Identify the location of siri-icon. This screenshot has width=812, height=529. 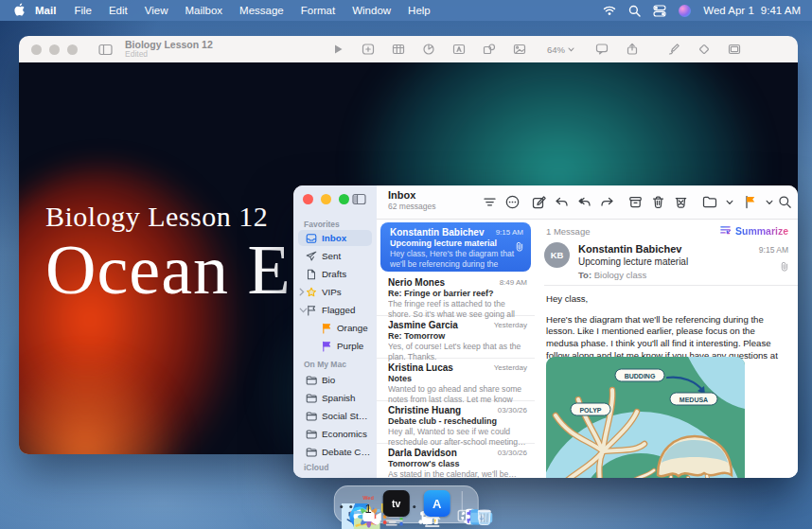
(685, 11).